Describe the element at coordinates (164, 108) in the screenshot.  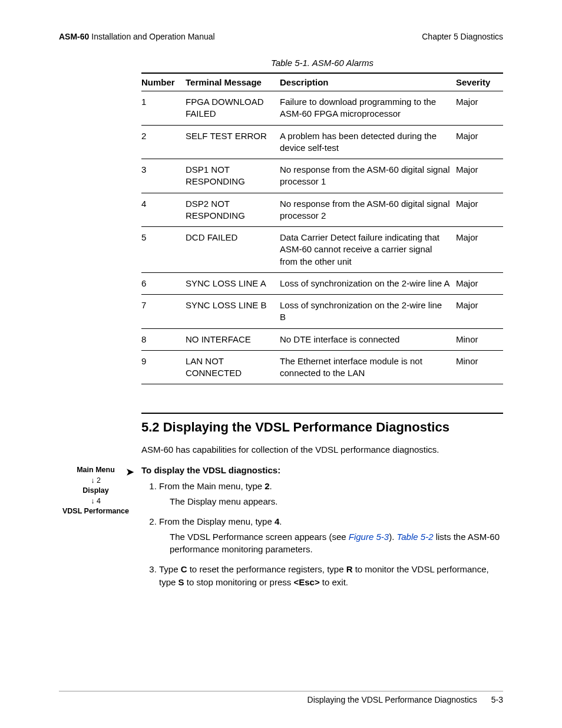
I see `cell-num: 1` at that location.